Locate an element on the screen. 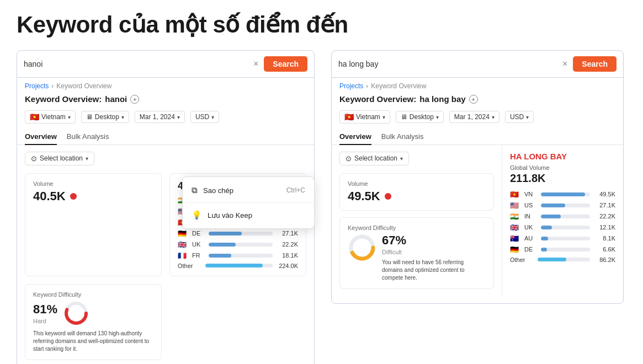 The height and width of the screenshot is (364, 643). device-icon: 🖥 is located at coordinates (404, 117).